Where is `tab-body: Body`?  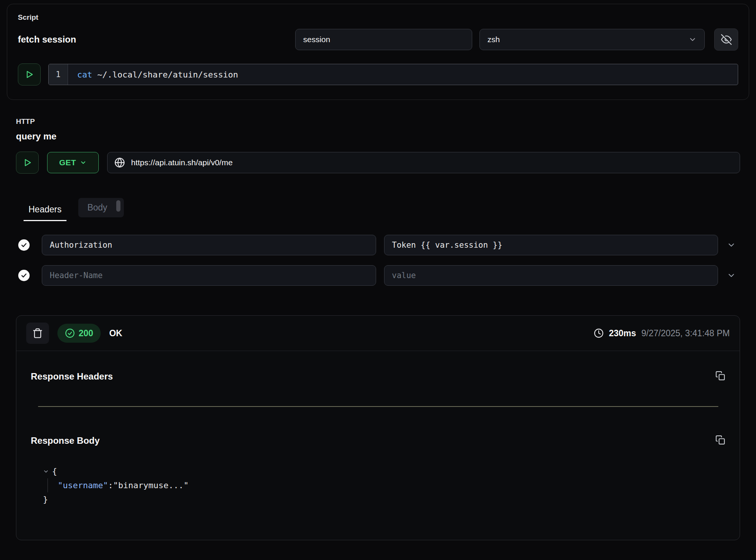 tab-body: Body is located at coordinates (101, 207).